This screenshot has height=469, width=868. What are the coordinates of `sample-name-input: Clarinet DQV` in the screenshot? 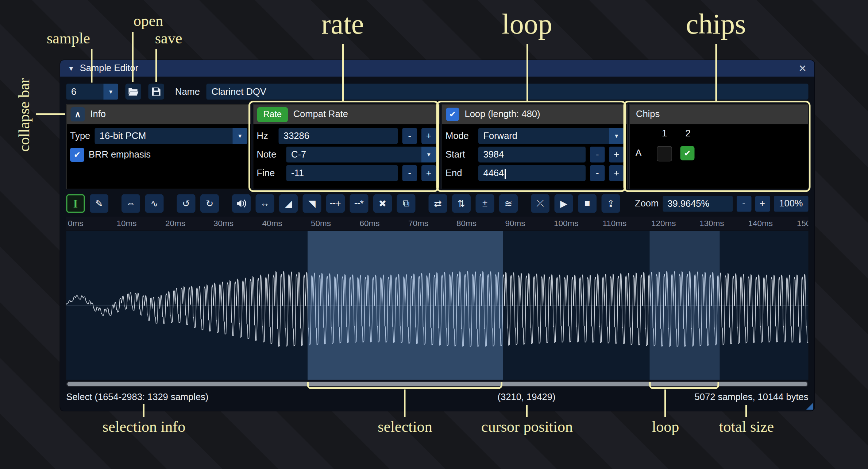 It's located at (507, 92).